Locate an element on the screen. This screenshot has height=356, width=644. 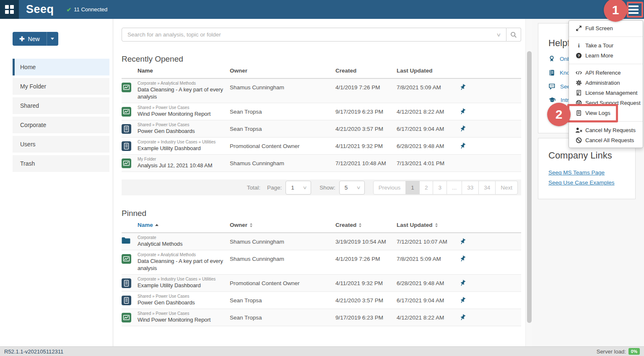
new-button: ✚New is located at coordinates (35, 39).